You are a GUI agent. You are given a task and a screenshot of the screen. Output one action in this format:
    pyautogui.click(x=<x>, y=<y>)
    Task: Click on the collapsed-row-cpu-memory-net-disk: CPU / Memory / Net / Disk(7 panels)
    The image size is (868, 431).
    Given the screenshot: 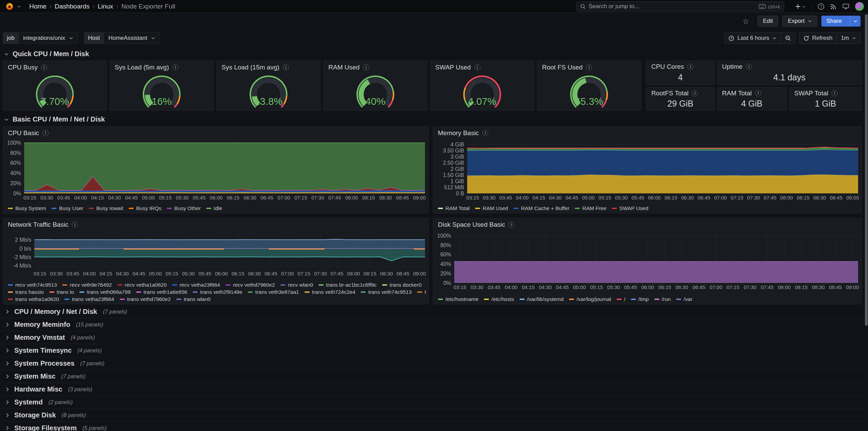 What is the action you would take?
    pyautogui.click(x=432, y=312)
    